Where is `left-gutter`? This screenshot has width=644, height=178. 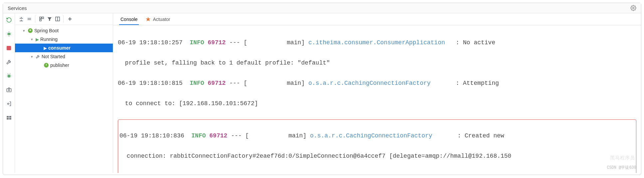
left-gutter is located at coordinates (9, 93).